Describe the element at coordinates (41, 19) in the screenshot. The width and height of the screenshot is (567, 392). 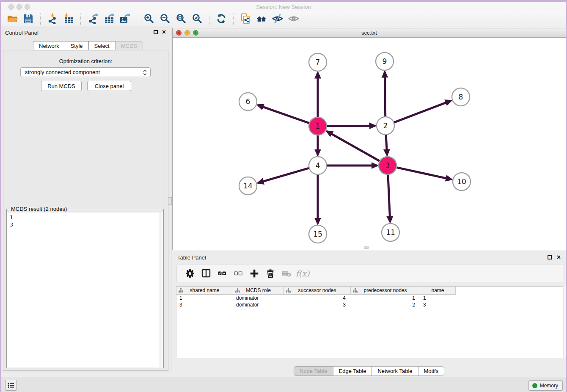
I see `toolbar-separator` at that location.